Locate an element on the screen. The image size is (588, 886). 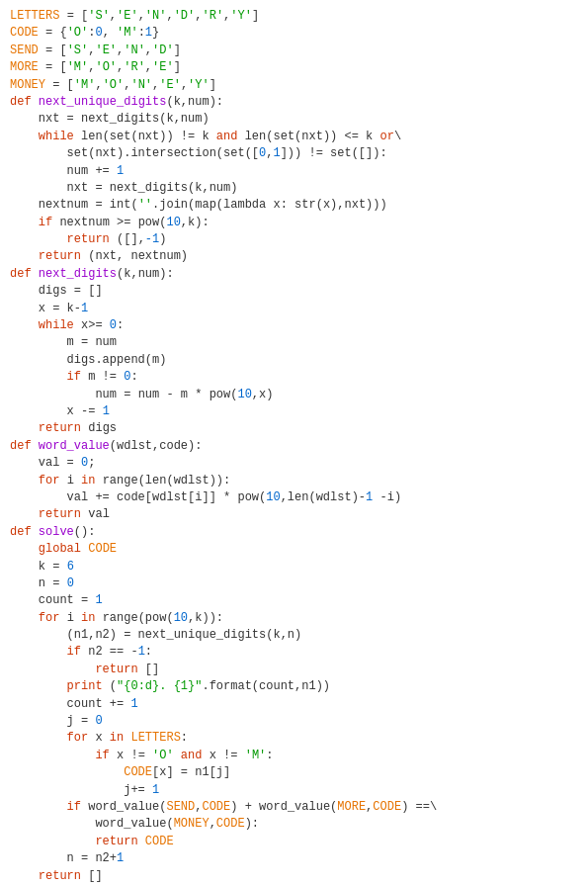
code-line: for x in LETTERS: is located at coordinates (294, 738).